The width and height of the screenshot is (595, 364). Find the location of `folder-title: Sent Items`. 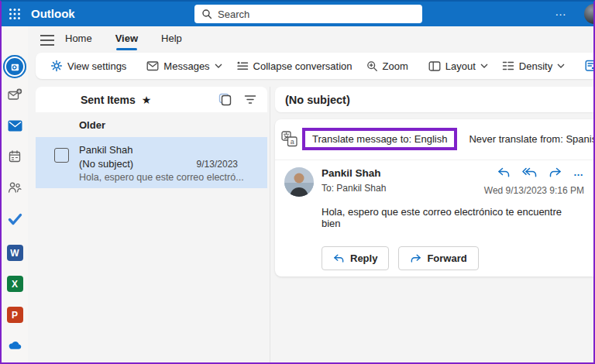

folder-title: Sent Items is located at coordinates (108, 100).